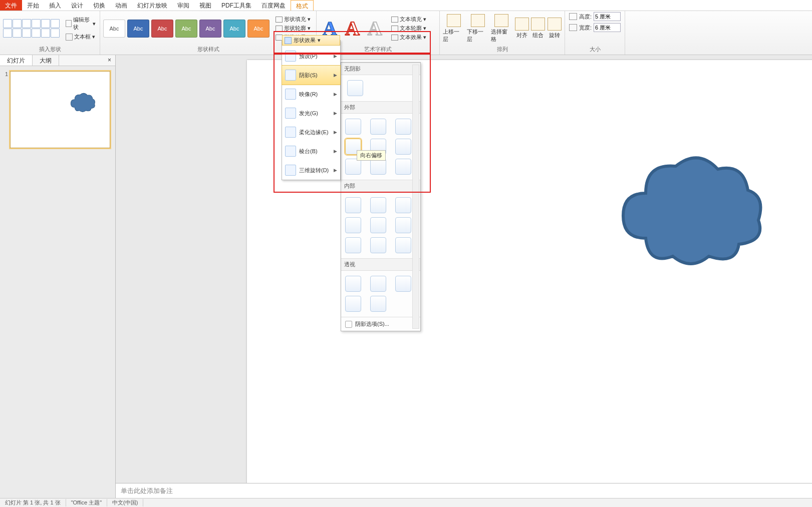 This screenshot has width=812, height=507. Describe the element at coordinates (502, 33) in the screenshot. I see `group-arrange: 上移一层 下移一层 选择窗格 对齐 组合 旋转 排列` at that location.